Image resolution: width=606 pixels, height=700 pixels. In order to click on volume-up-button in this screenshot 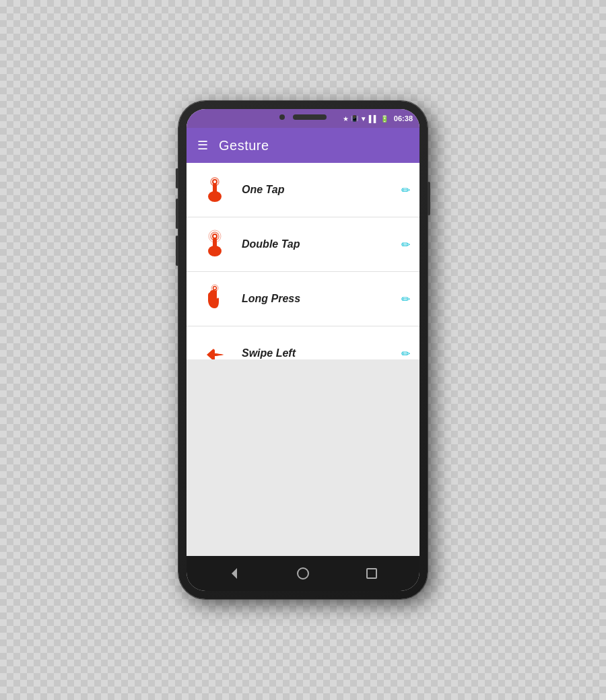, I will do `click(177, 178)`.